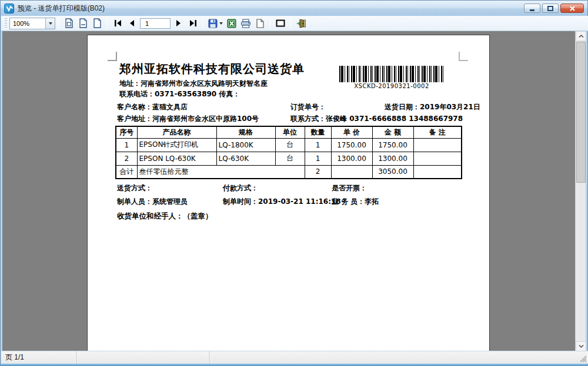  I want to click on zoom-value: 100%, so click(28, 23).